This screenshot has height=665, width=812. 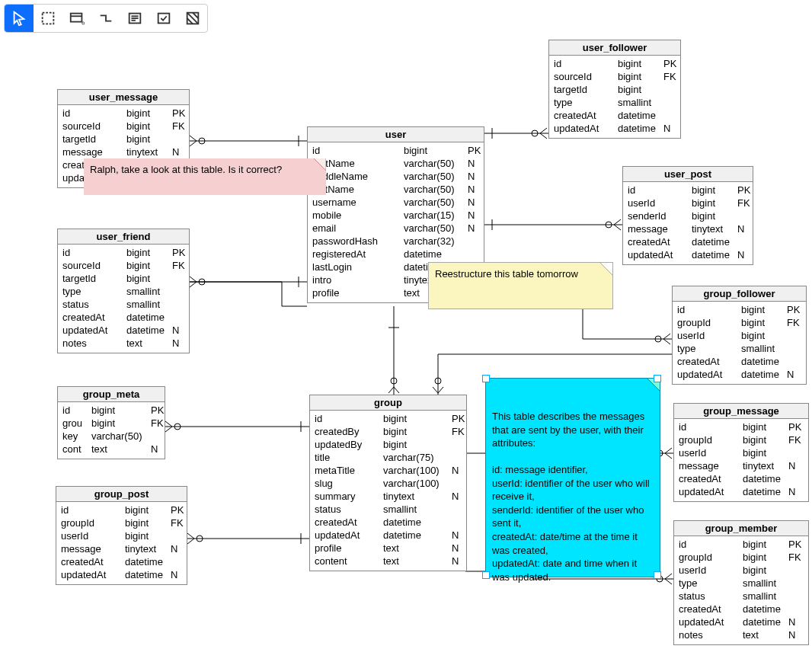 What do you see at coordinates (657, 379) in the screenshot?
I see `selection-handle-ne` at bounding box center [657, 379].